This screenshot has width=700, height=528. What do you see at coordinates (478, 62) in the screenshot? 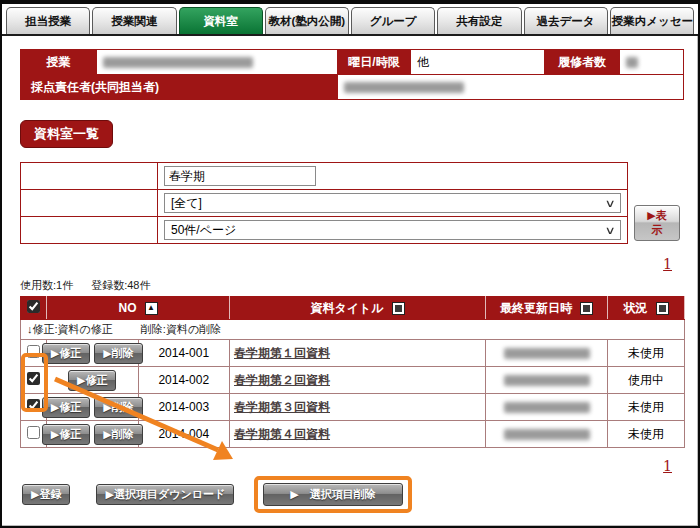
I see `day-period-value: 他` at bounding box center [478, 62].